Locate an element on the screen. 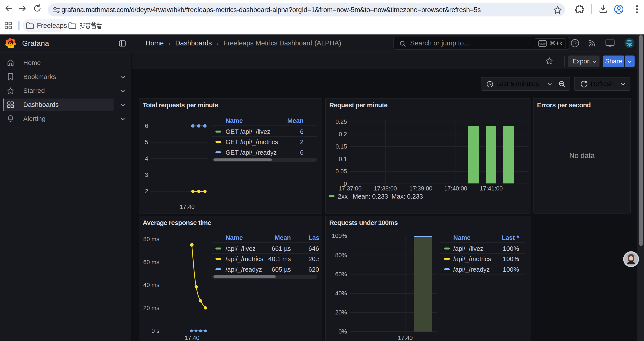  svg-text: 60 ms is located at coordinates (151, 262).